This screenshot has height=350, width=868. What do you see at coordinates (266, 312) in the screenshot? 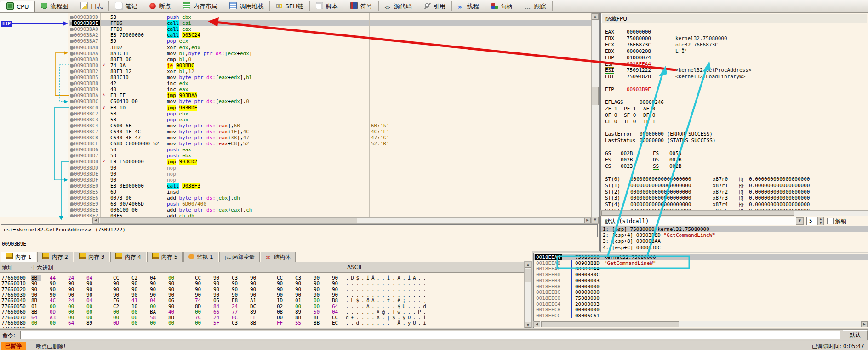
I see `dump-row: 776600608B0D00000000BA400066778908895004…` at bounding box center [266, 312].